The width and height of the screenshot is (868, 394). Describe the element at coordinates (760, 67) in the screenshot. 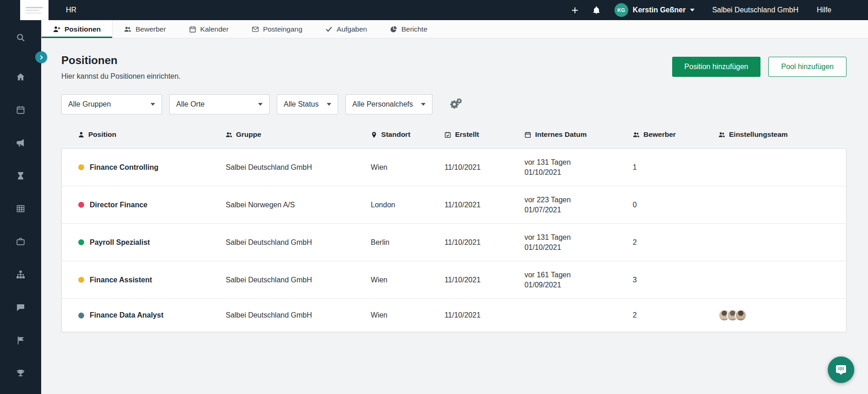

I see `head-buttons: Position hinzufügen Pool hinzufügen` at that location.